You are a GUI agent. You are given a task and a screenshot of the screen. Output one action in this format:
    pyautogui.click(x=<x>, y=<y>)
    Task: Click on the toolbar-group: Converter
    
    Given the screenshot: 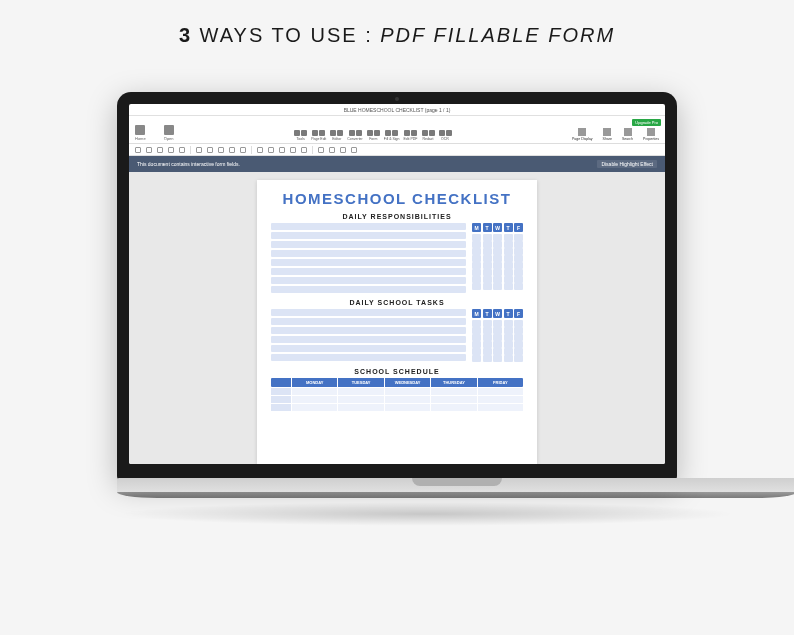 What is the action you would take?
    pyautogui.click(x=354, y=136)
    